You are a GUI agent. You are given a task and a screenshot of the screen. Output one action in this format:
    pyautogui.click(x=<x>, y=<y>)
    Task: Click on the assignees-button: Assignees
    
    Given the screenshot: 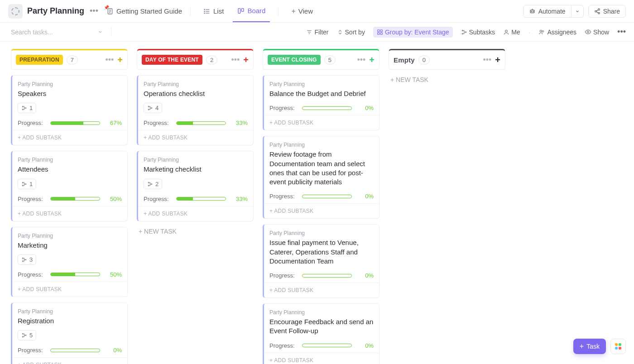 What is the action you would take?
    pyautogui.click(x=557, y=32)
    